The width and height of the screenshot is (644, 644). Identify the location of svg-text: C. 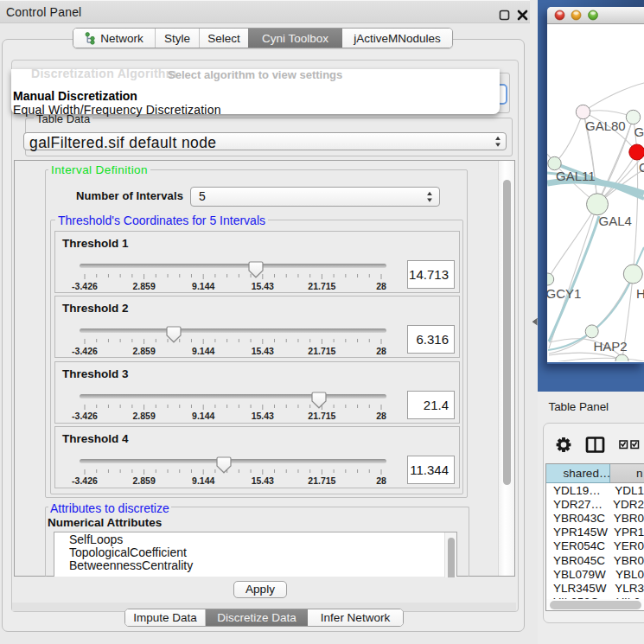
(641, 168).